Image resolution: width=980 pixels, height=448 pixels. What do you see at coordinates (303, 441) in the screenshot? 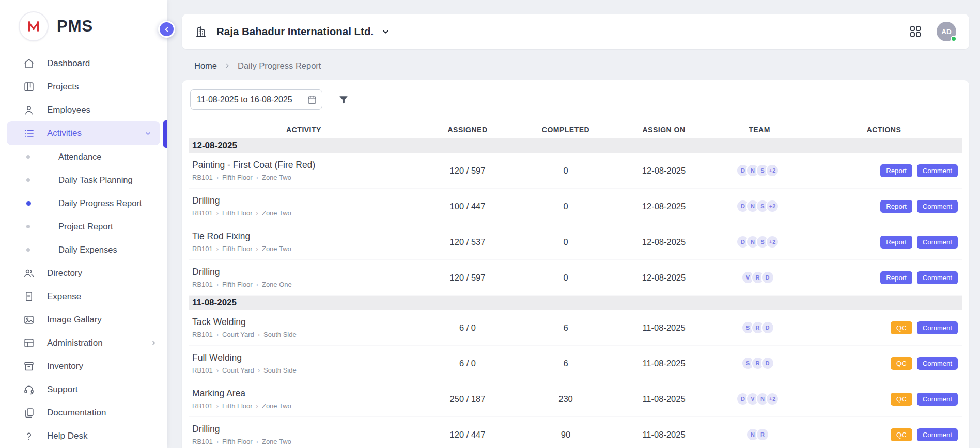
I see `activity-location-path: RB101Fifth FloorZone Two` at bounding box center [303, 441].